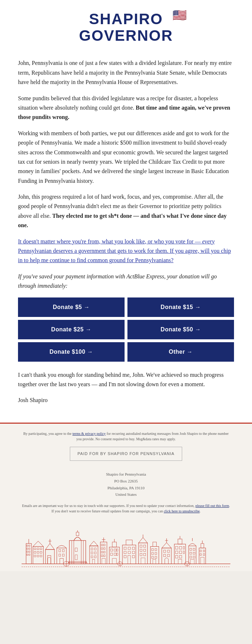 The image size is (252, 644). What do you see at coordinates (126, 157) in the screenshot?
I see `paragraph-3: Working with members of both parties, we…` at bounding box center [126, 157].